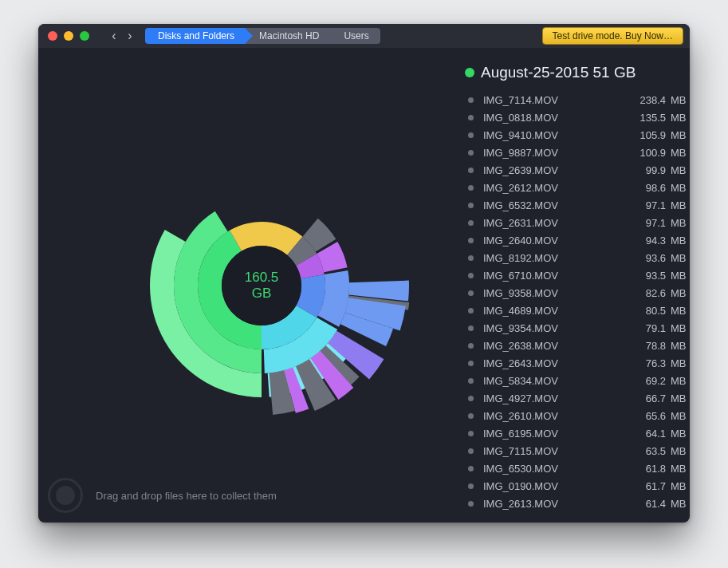 The height and width of the screenshot is (568, 728). I want to click on file-size: 78.8, so click(647, 346).